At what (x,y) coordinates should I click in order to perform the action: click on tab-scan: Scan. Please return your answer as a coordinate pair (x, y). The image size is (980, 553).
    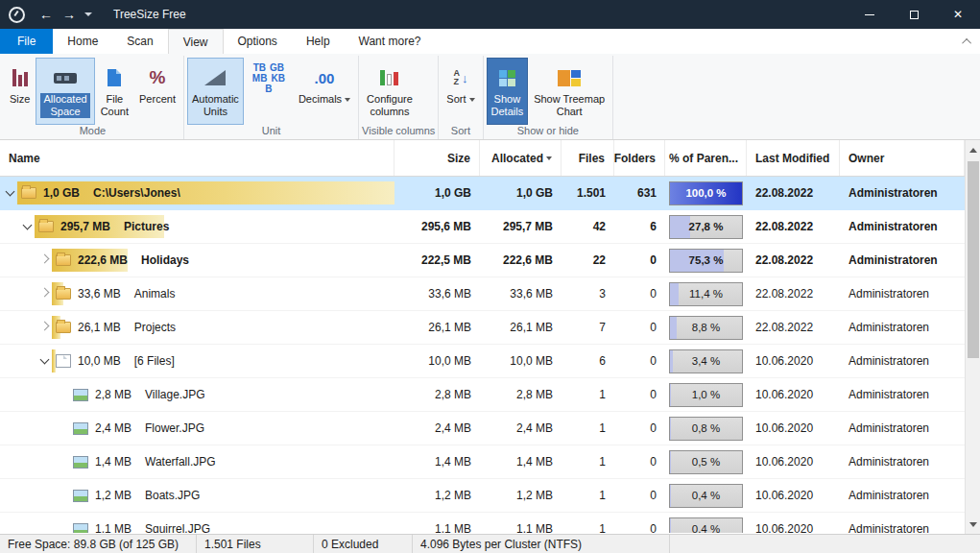
    Looking at the image, I should click on (140, 41).